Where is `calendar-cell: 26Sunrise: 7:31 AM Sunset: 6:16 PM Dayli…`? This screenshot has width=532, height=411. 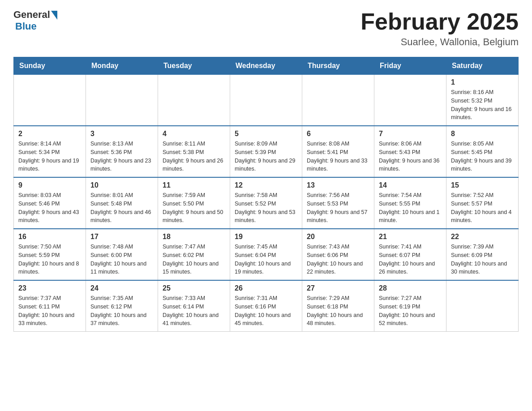
calendar-cell: 26Sunrise: 7:31 AM Sunset: 6:16 PM Dayli… is located at coordinates (266, 306).